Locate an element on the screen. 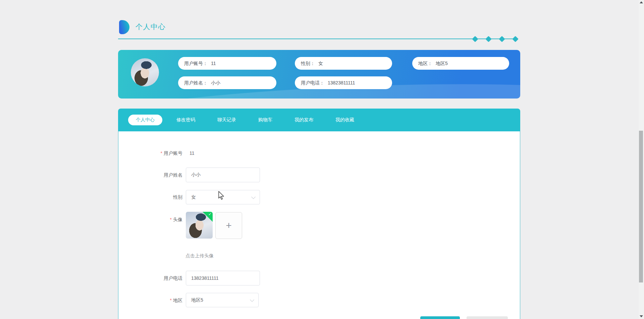  scrollbar is located at coordinates (641, 160).